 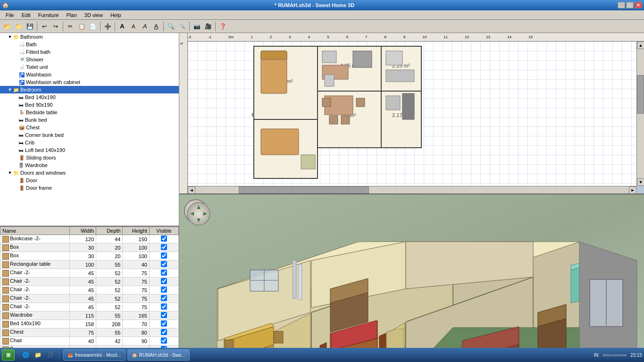 What do you see at coordinates (197, 26) in the screenshot?
I see `tb-photo: 📷` at bounding box center [197, 26].